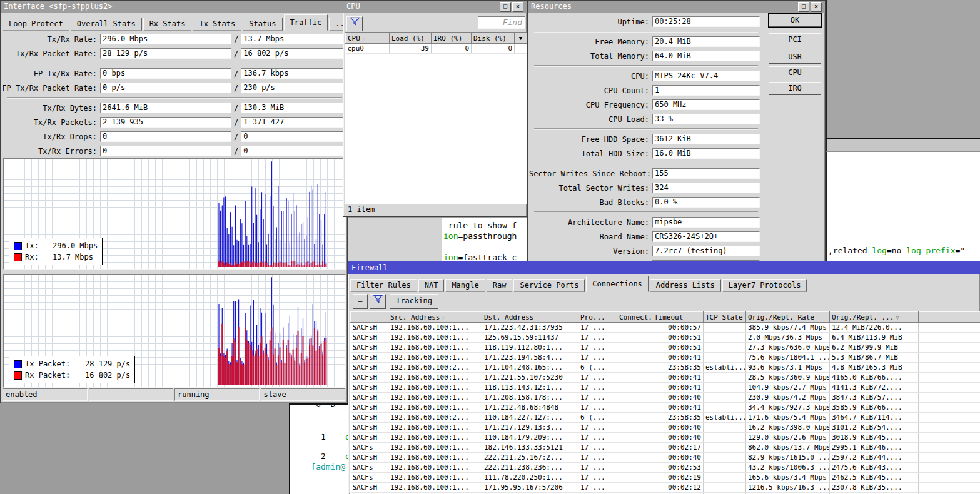 This screenshot has height=494, width=980. I want to click on table-row: SACFsH192.168.60.100:1...171.223.194.58:…, so click(665, 358).